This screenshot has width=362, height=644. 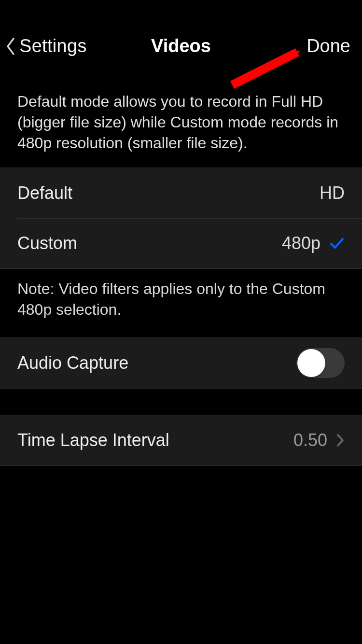 I want to click on mode-row-custom: Custom 480p, so click(x=181, y=243).